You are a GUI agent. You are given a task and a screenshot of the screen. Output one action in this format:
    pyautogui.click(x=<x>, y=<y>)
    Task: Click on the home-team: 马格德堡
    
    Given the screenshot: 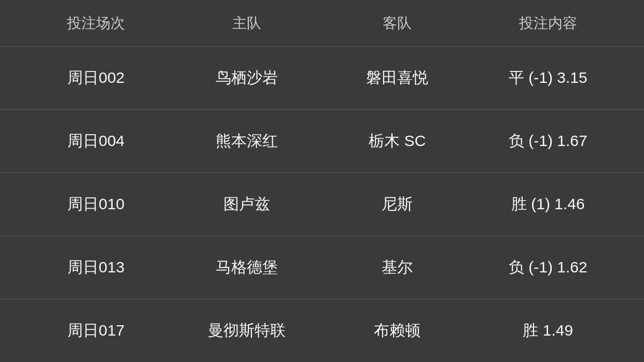 What is the action you would take?
    pyautogui.click(x=247, y=267)
    